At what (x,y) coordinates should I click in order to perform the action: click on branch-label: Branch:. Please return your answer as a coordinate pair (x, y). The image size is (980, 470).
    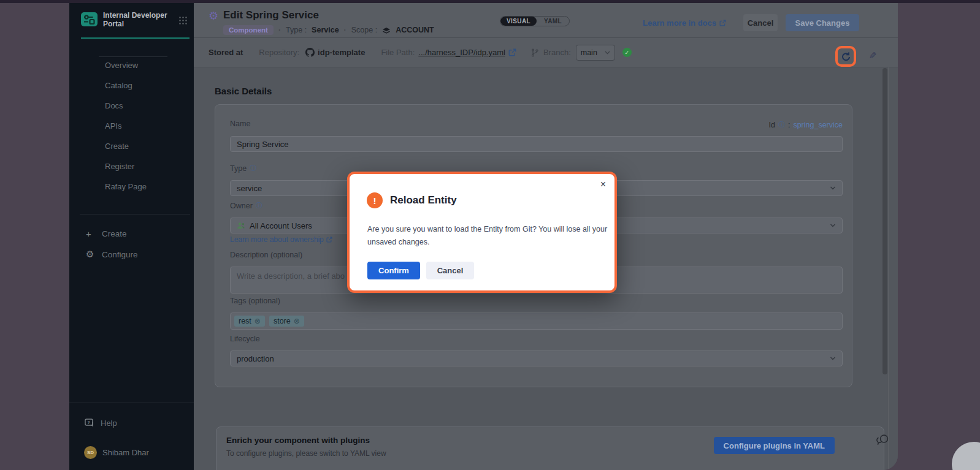
    Looking at the image, I should click on (557, 53).